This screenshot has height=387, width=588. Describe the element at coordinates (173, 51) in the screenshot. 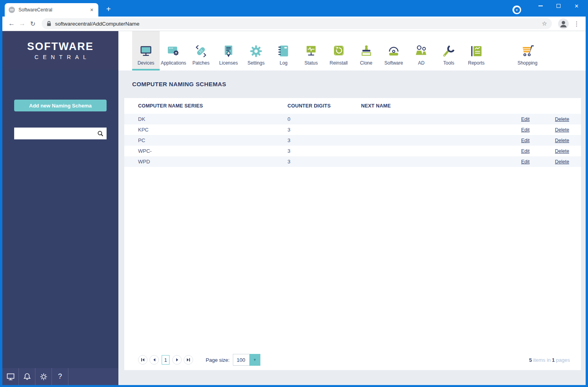

I see `nav-item-applications: Applications` at that location.